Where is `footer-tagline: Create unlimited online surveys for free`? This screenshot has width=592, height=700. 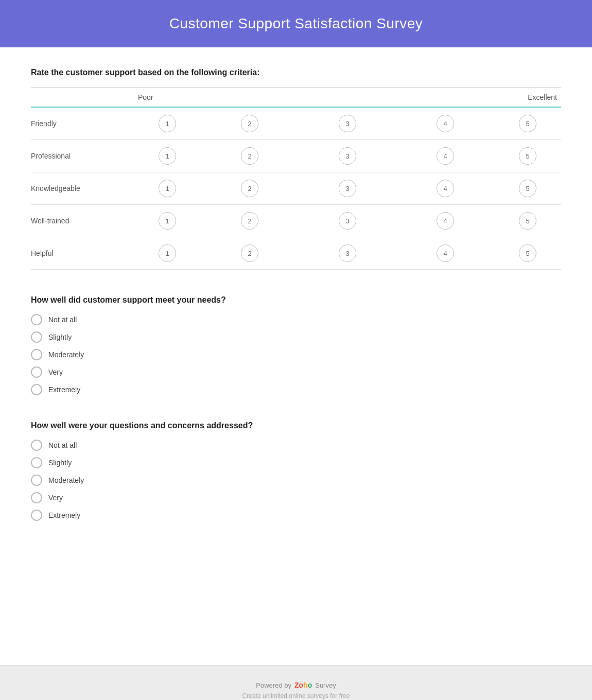 footer-tagline: Create unlimited online surveys for free is located at coordinates (296, 696).